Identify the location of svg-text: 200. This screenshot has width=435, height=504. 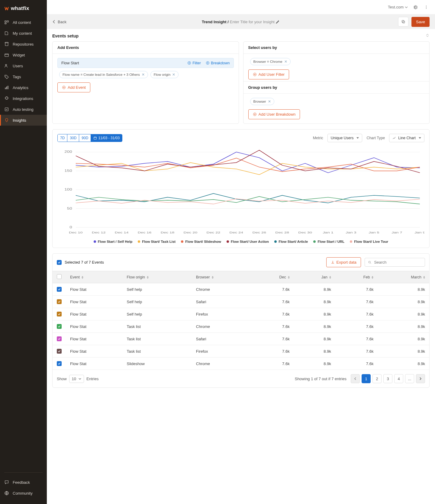
(68, 152).